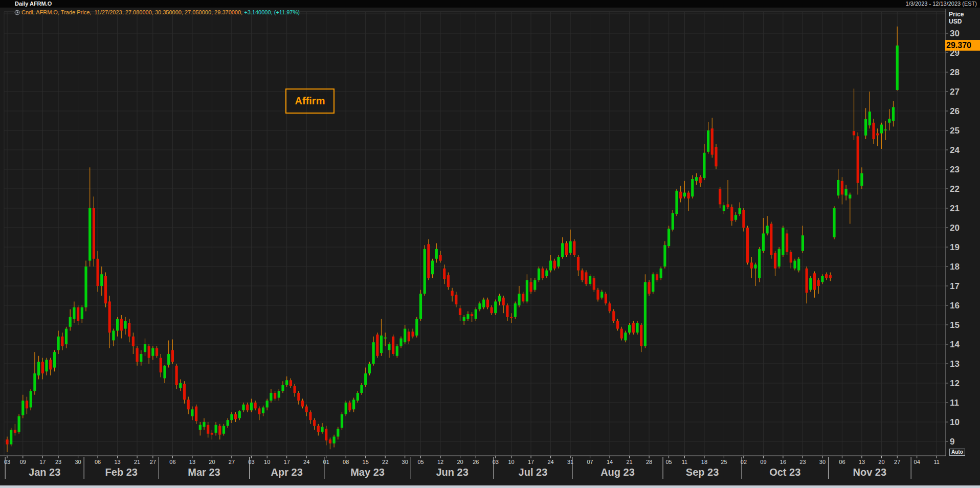  Describe the element at coordinates (702, 472) in the screenshot. I see `svg-text: Sep 23` at that location.